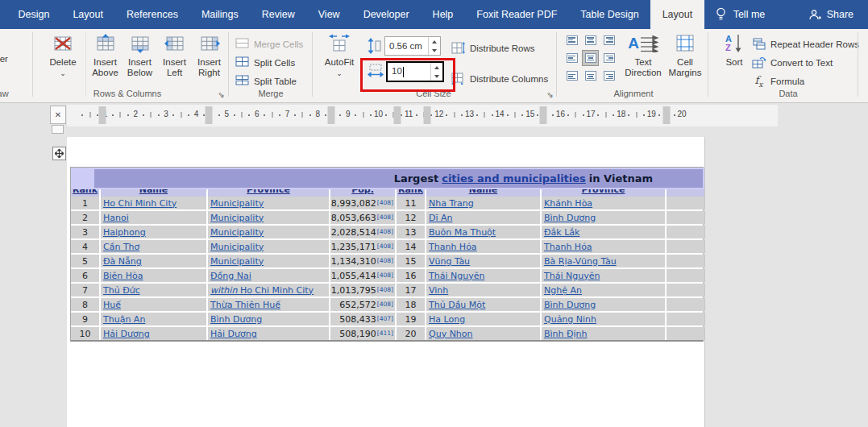 This screenshot has height=427, width=868. Describe the element at coordinates (413, 46) in the screenshot. I see `table-row-height-field: 0.56 cm` at that location.